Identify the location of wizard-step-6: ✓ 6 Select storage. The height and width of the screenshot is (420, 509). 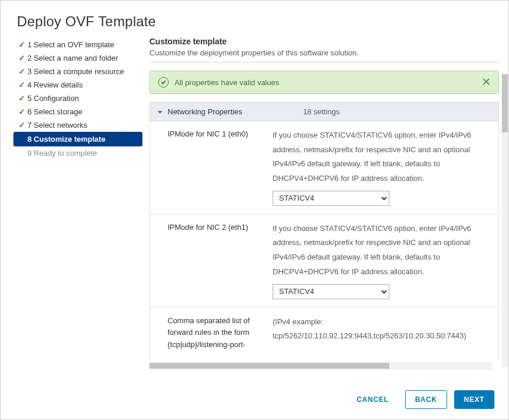
(79, 112).